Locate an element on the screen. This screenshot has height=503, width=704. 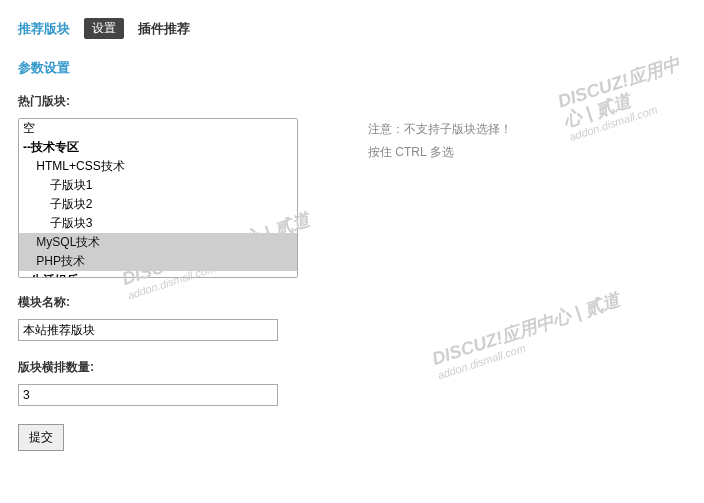
list-item: MySQL技术 is located at coordinates (158, 242).